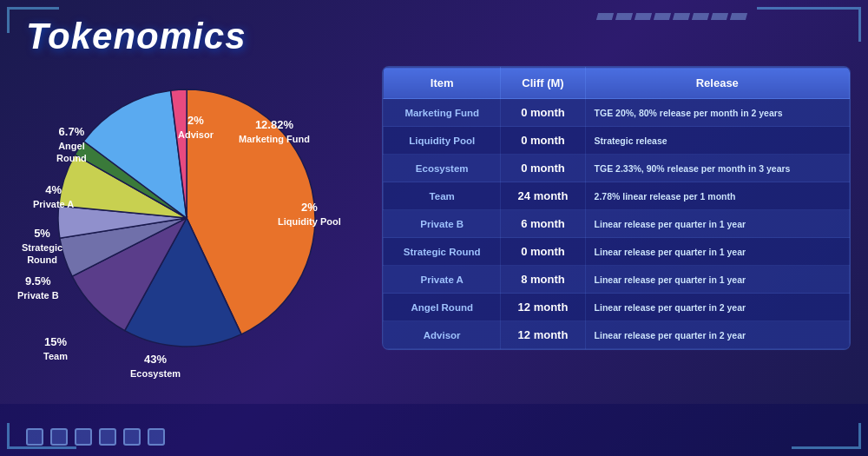 The image size is (868, 456). Describe the element at coordinates (616, 141) in the screenshot. I see `table-row: Liquidity Pool0 monthStrategic release` at that location.